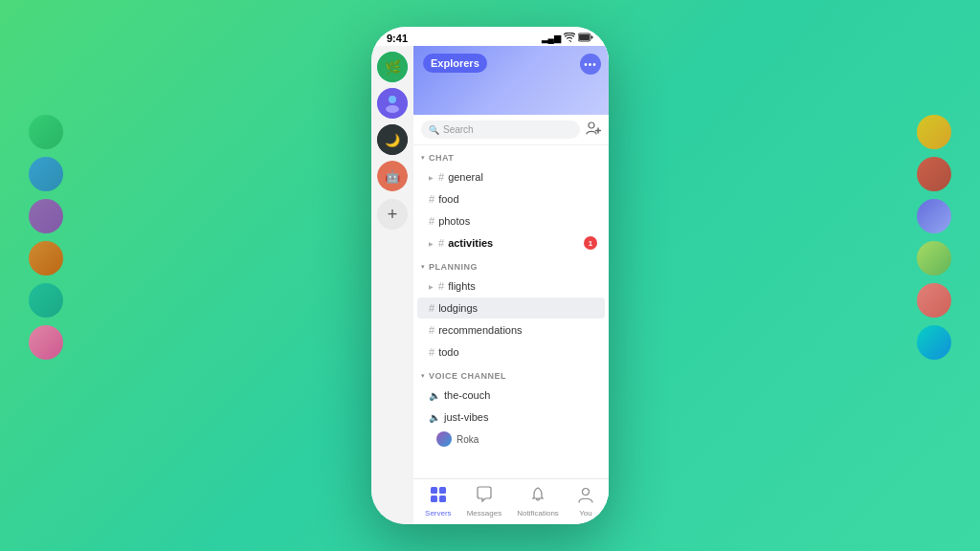  Describe the element at coordinates (484, 496) in the screenshot. I see `messages-icon` at that location.